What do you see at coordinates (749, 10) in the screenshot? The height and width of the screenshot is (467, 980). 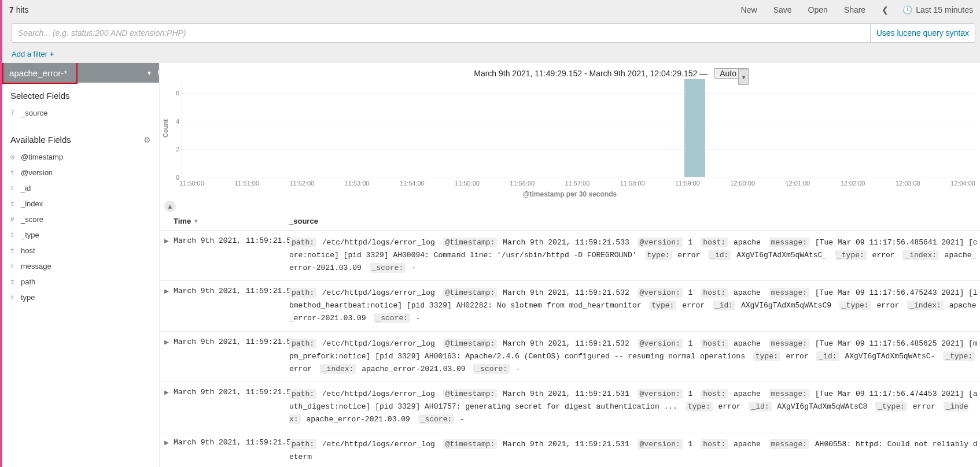 I see `new-button: New` at bounding box center [749, 10].